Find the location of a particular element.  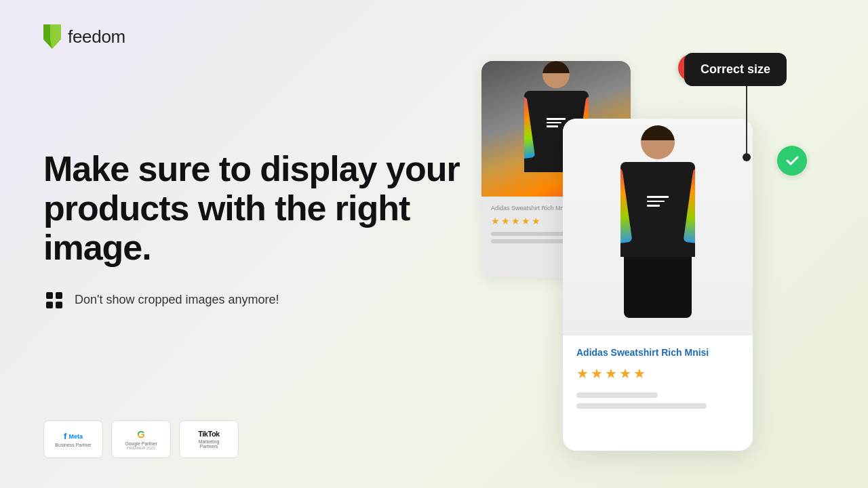

product-name: Adidas Sweatshirt Rich Mnisi is located at coordinates (658, 352).